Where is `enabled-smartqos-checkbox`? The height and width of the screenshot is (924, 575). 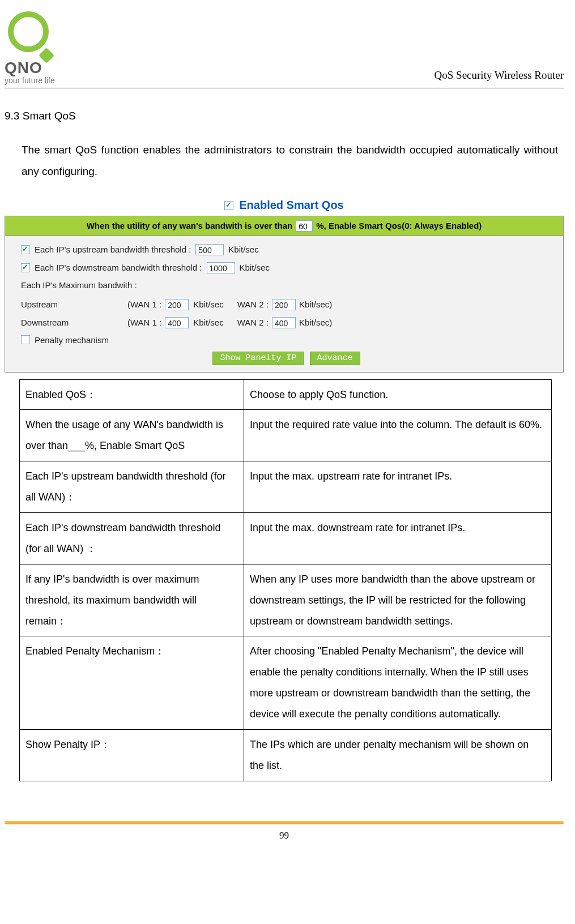
enabled-smartqos-checkbox is located at coordinates (229, 206).